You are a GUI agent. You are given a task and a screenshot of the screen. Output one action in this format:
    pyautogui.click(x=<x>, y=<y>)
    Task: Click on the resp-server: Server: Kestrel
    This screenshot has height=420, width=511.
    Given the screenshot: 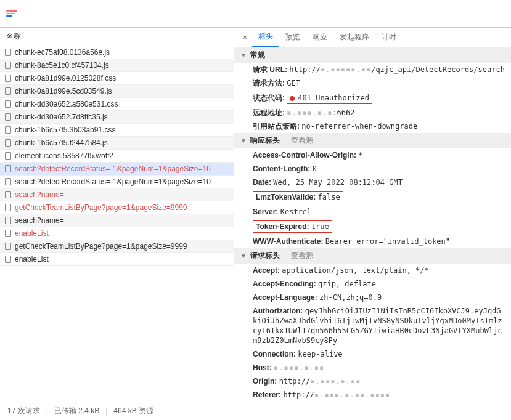 What is the action you would take?
    pyautogui.click(x=372, y=212)
    